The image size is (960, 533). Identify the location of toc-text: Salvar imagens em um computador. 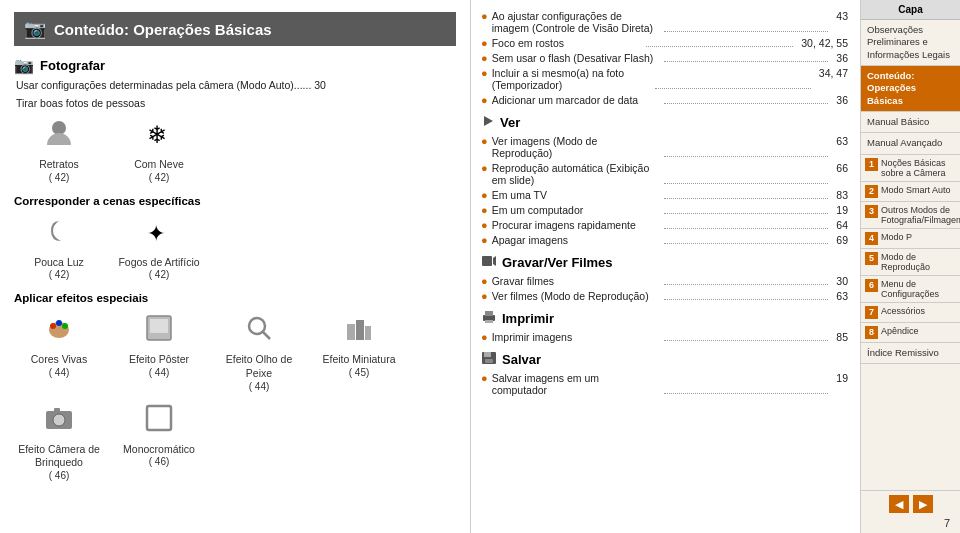
(574, 384).